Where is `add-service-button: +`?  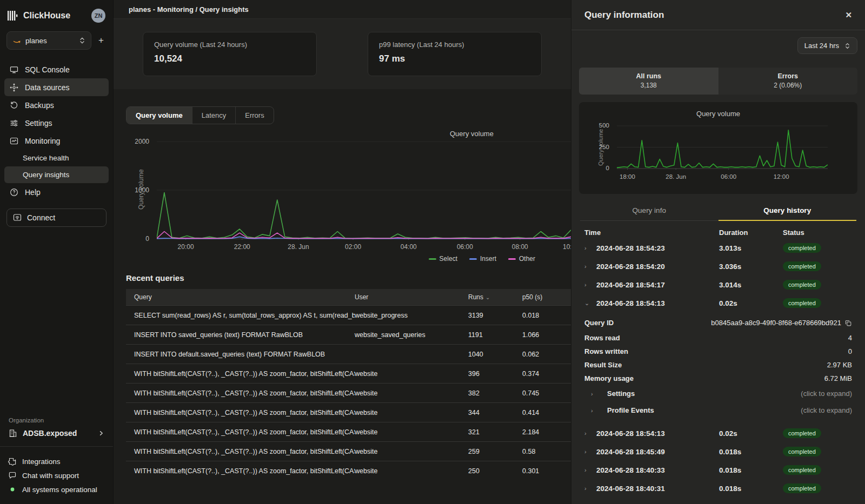 add-service-button: + is located at coordinates (101, 41).